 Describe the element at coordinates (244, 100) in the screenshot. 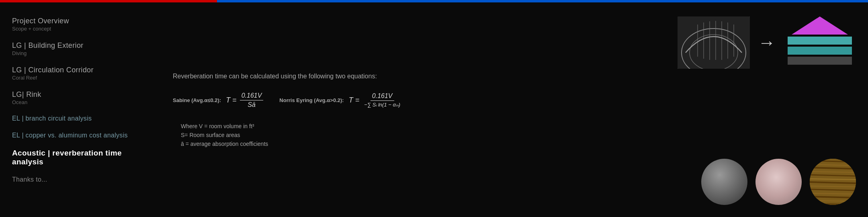

I see `sabine-equation: T = 0.161V Sā` at that location.